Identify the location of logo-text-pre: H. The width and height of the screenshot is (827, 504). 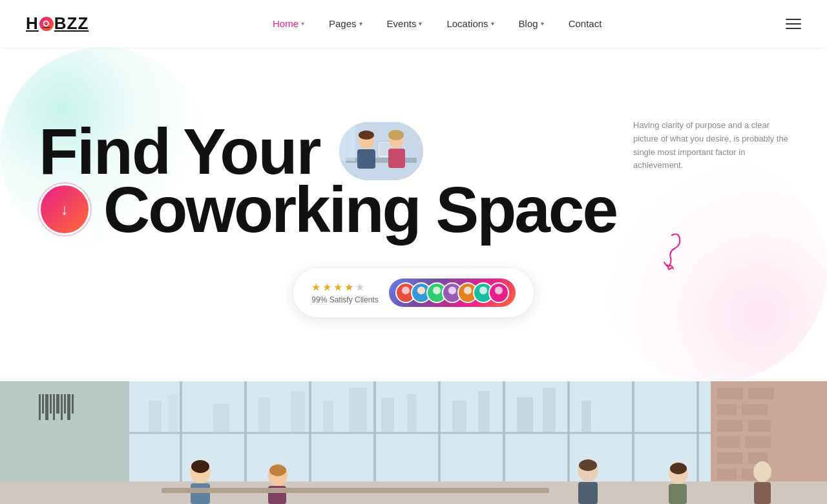
(32, 23).